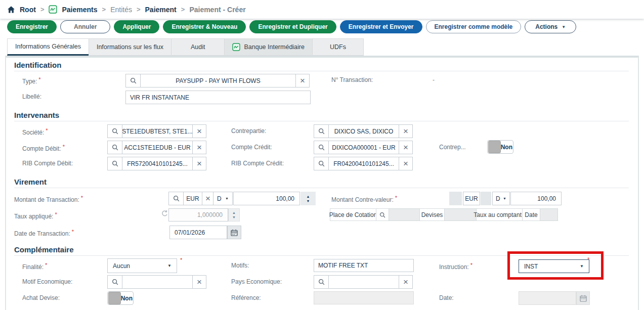 This screenshot has width=644, height=310. What do you see at coordinates (11, 10) in the screenshot?
I see `home-icon` at bounding box center [11, 10].